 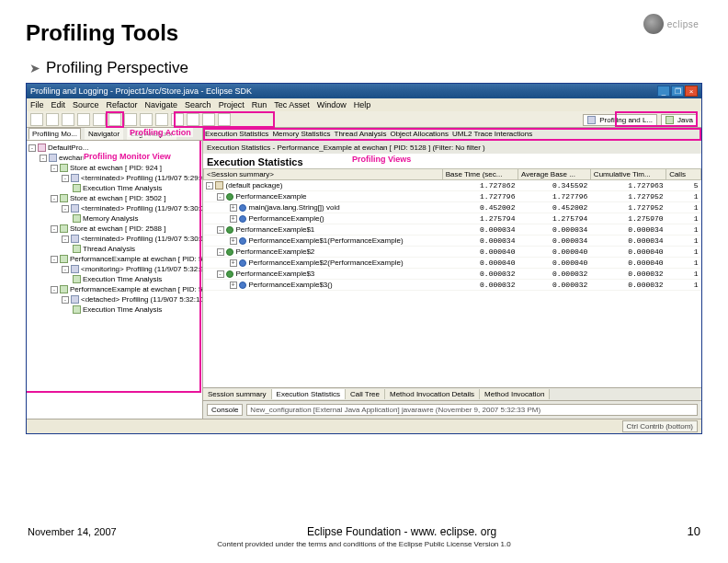 I want to click on window-maximize-button: ❐, so click(x=677, y=91).